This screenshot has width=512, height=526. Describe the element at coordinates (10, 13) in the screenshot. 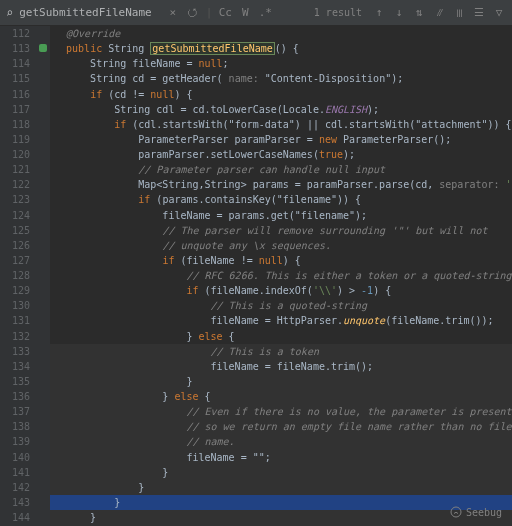

I see `search-icon: ⌕` at that location.